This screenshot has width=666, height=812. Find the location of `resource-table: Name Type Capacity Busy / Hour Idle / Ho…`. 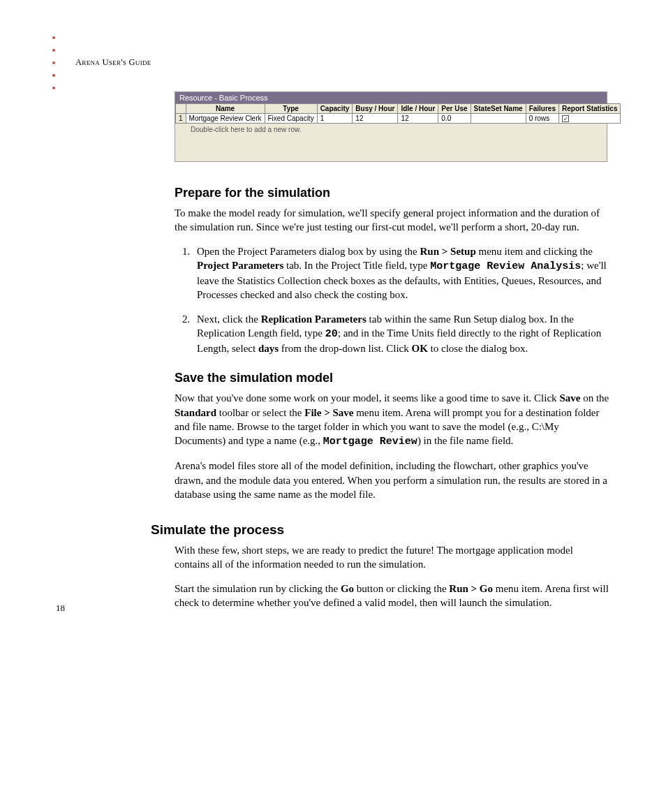

resource-table: Name Type Capacity Busy / Hour Idle / Ho… is located at coordinates (398, 113).